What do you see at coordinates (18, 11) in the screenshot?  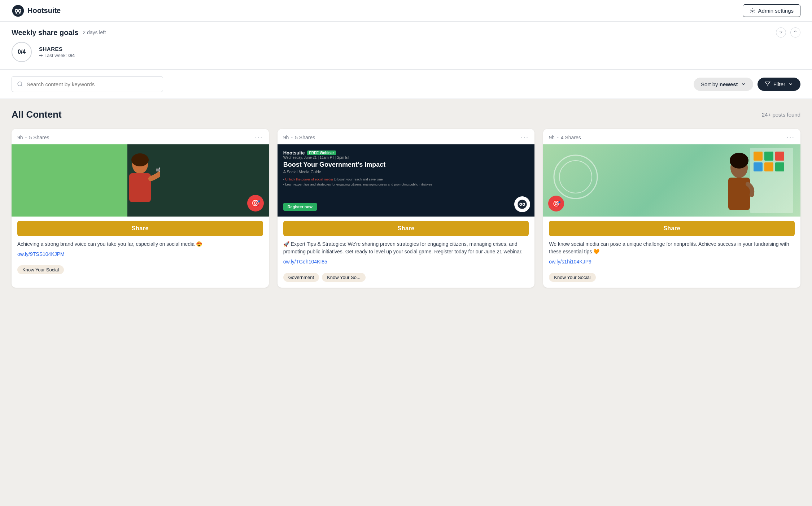 I see `hootsuite-owl-icon` at bounding box center [18, 11].